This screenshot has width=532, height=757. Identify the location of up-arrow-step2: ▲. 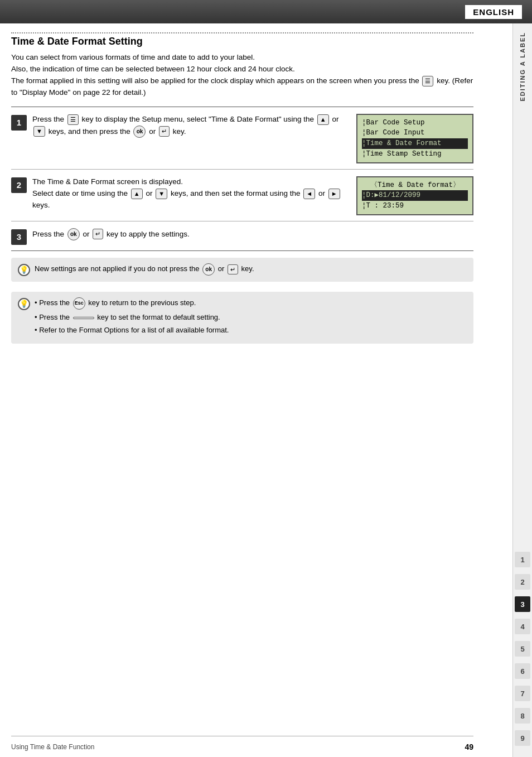
(137, 194).